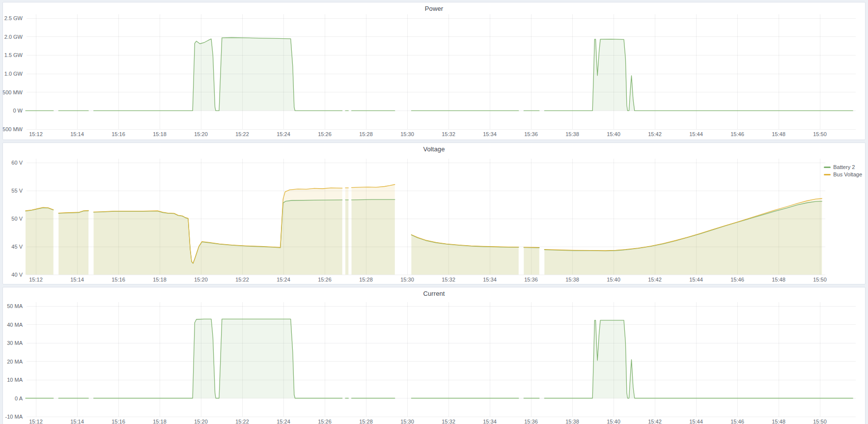  What do you see at coordinates (843, 171) in the screenshot?
I see `voltage-legend: Battery 2 Bus Voltage` at bounding box center [843, 171].